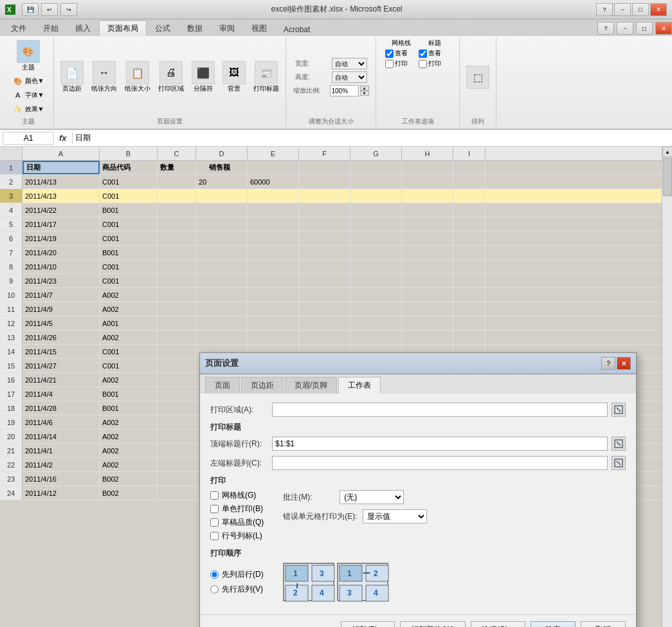  Describe the element at coordinates (222, 167) in the screenshot. I see `cell-D1: 销售额` at that location.